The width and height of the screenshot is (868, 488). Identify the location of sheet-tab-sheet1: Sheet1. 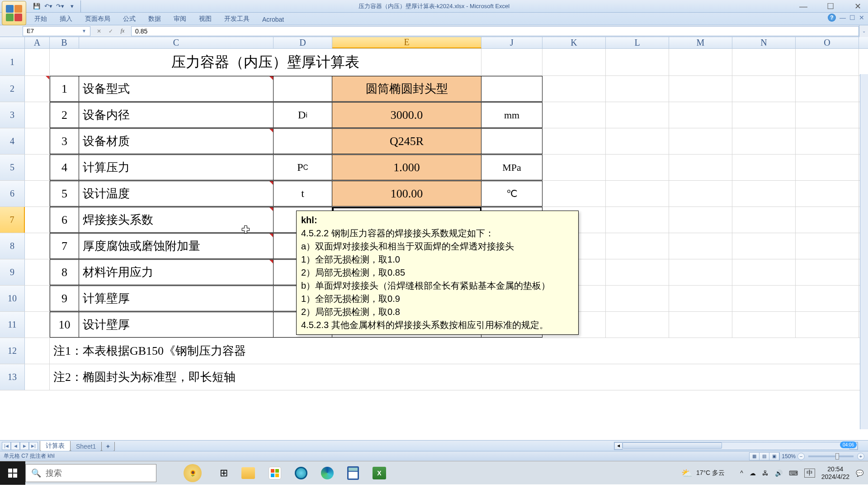
(86, 446).